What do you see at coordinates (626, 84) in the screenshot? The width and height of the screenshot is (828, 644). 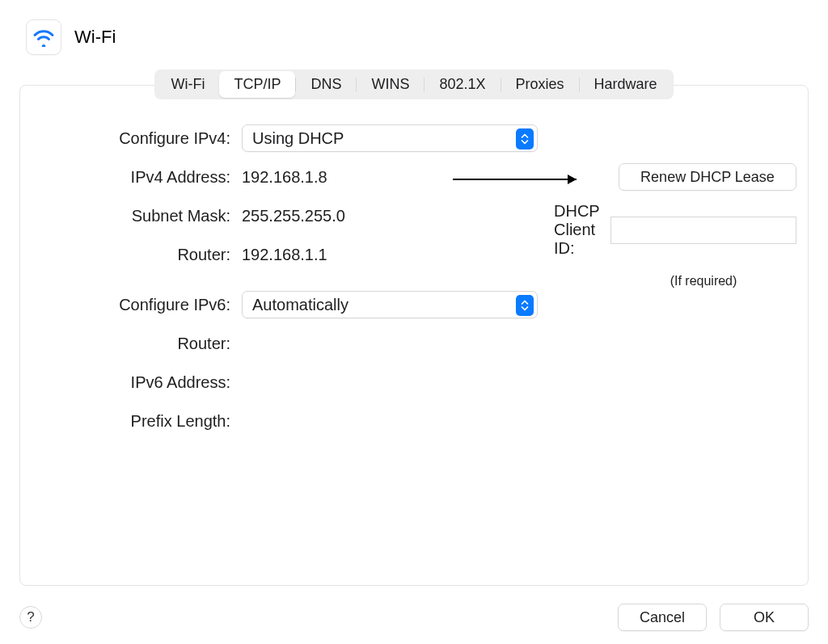 I see `tab-hardware: Hardware` at bounding box center [626, 84].